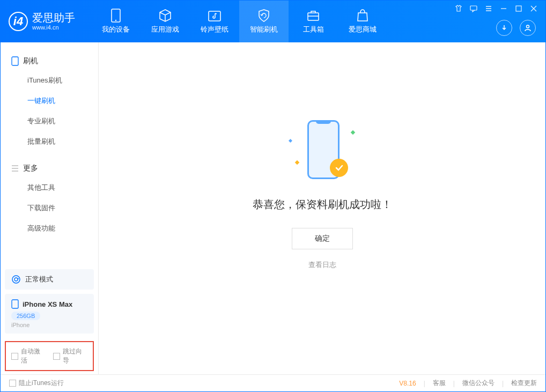 The width and height of the screenshot is (546, 392). Describe the element at coordinates (322, 205) in the screenshot. I see `success-message: 恭喜您，保资料刷机成功啦！` at that location.